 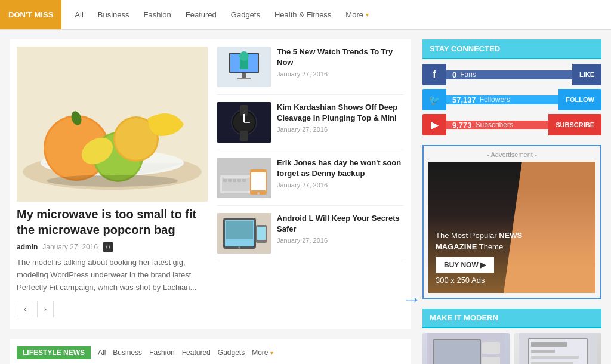 I want to click on article-date-2: January 27, 2016, so click(x=340, y=129).